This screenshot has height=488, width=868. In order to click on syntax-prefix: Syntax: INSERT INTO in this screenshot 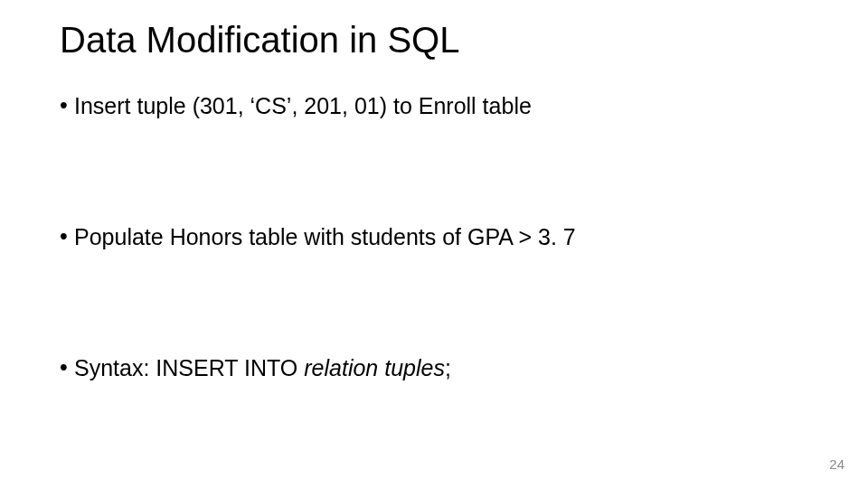, I will do `click(186, 368)`.